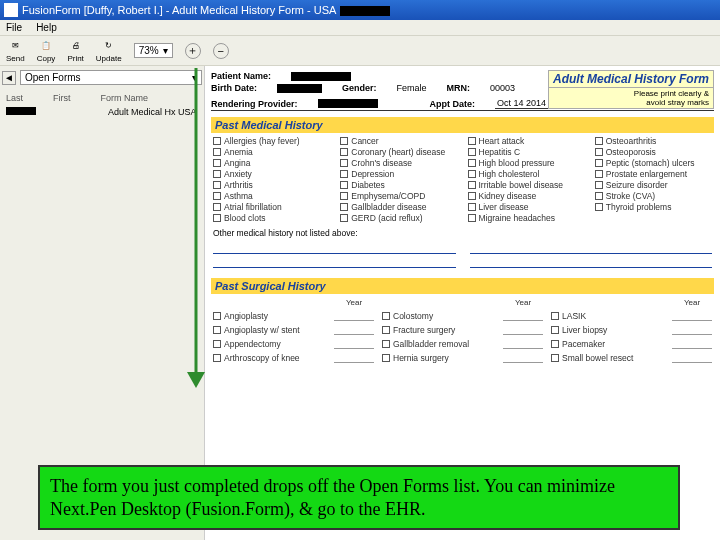 The image size is (720, 540). Describe the element at coordinates (234, 88) in the screenshot. I see `birth-date-label: Birth Date:` at that location.